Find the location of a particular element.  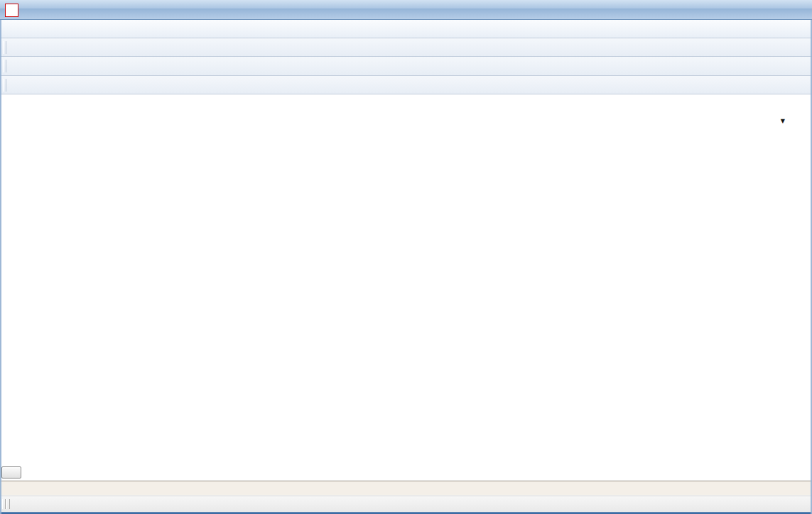

app-logo-icon is located at coordinates (11, 10).